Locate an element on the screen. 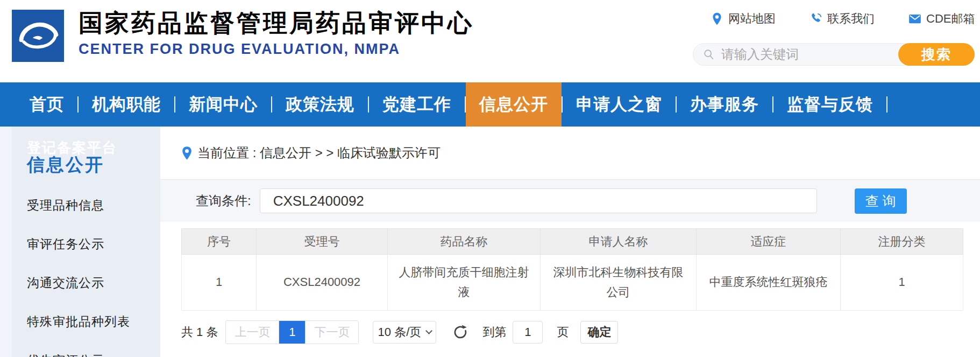 The width and height of the screenshot is (980, 357). query-label: 查询条件: is located at coordinates (224, 201).